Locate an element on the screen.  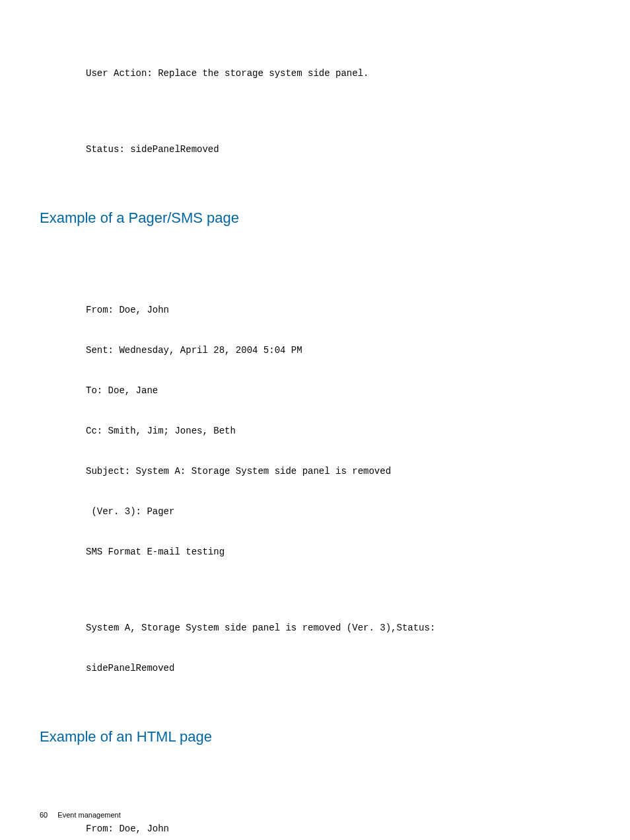
code-line: Cc: Smith, Jim; Jones, Beth is located at coordinates (338, 431).